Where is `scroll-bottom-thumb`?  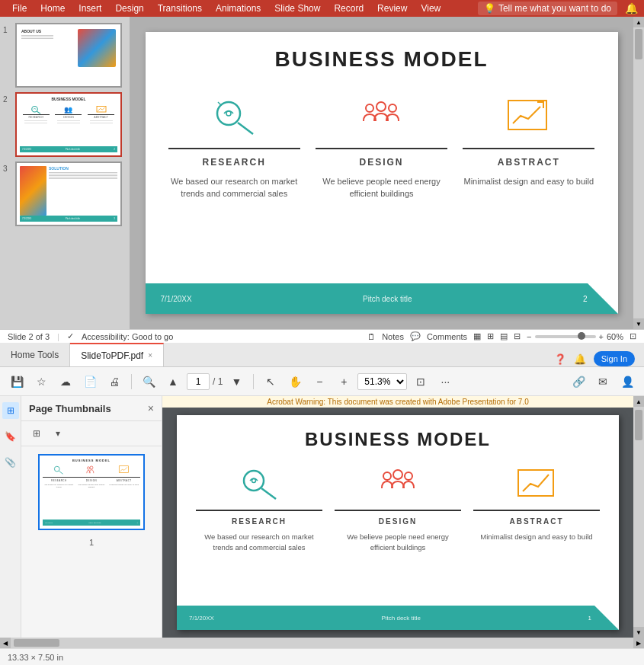
scroll-bottom-thumb is located at coordinates (37, 643).